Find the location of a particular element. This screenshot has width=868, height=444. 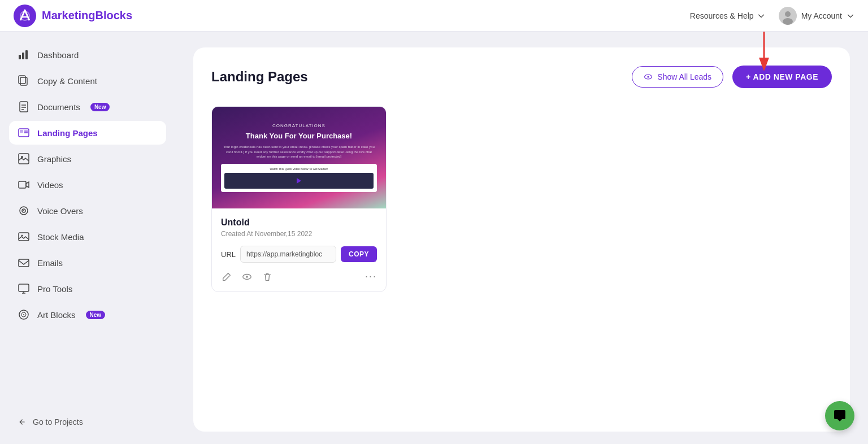

sidebar-item-graphics-label: Graphics is located at coordinates (54, 159).